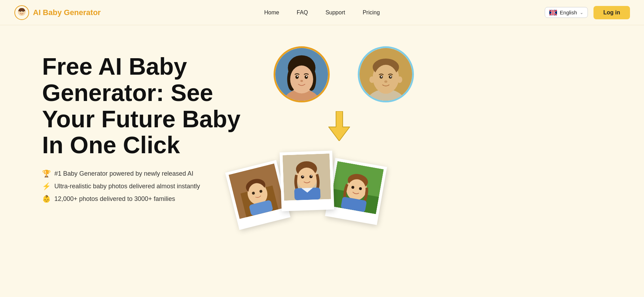  I want to click on nav-support: Support, so click(335, 13).